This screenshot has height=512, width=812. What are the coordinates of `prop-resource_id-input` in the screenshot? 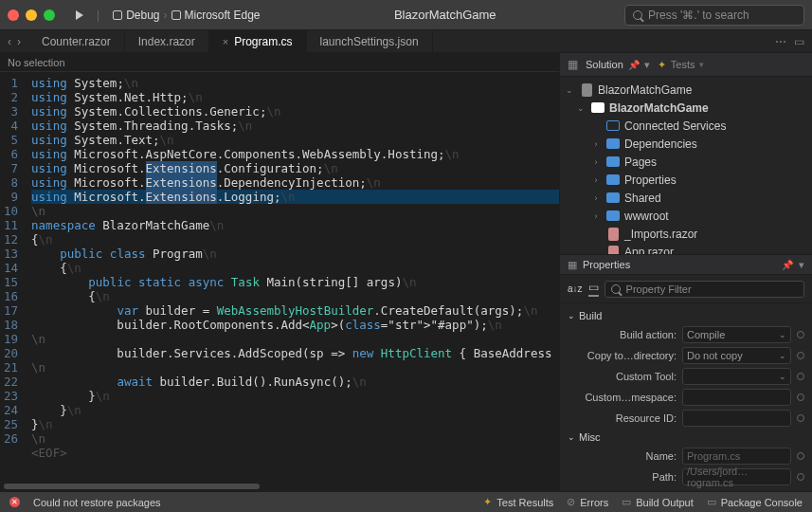 It's located at (737, 418).